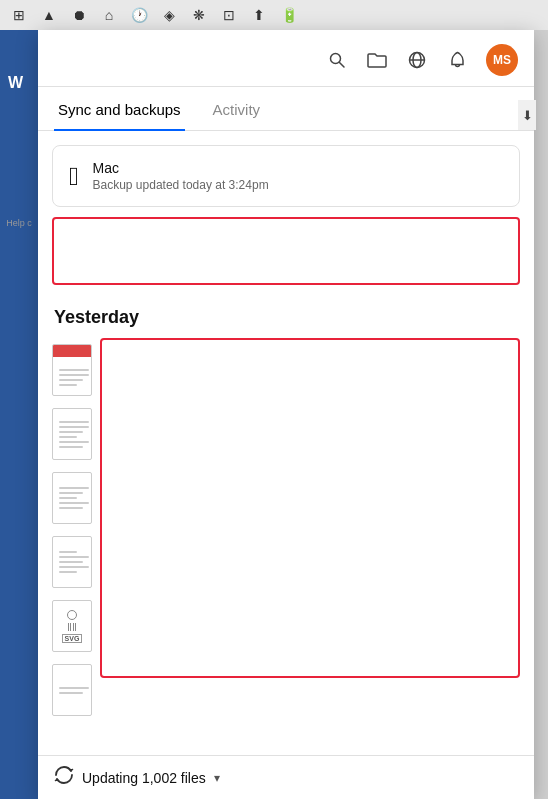 This screenshot has width=548, height=799. Describe the element at coordinates (79, 15) in the screenshot. I see `system-icon-3: ⏺` at that location.